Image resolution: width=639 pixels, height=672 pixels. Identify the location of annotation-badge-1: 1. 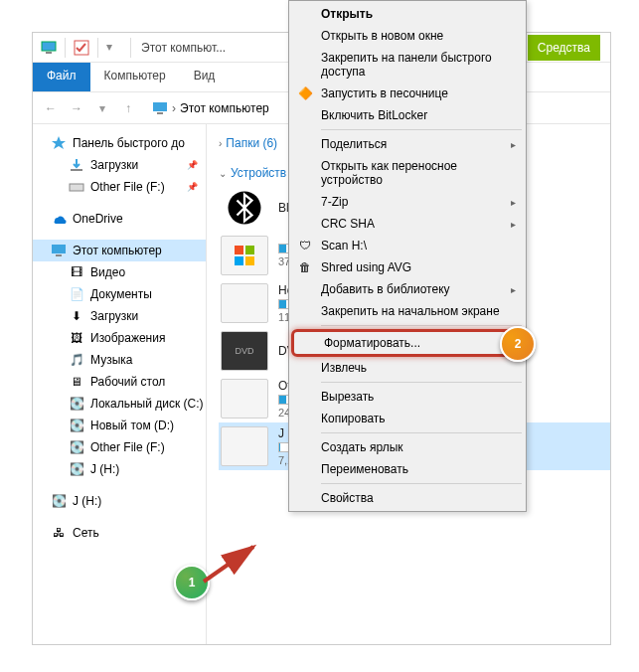
(192, 583).